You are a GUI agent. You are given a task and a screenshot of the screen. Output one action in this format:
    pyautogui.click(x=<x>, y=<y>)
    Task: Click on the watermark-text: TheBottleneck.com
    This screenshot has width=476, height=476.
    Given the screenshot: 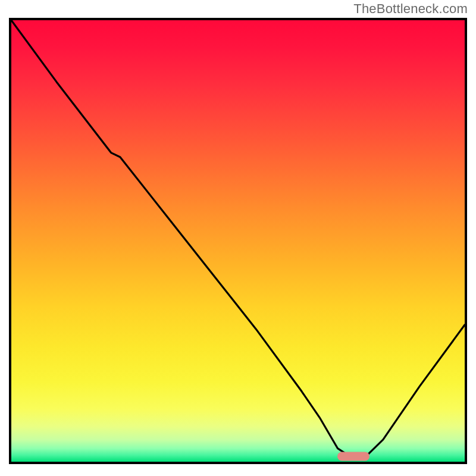 What is the action you would take?
    pyautogui.click(x=411, y=9)
    